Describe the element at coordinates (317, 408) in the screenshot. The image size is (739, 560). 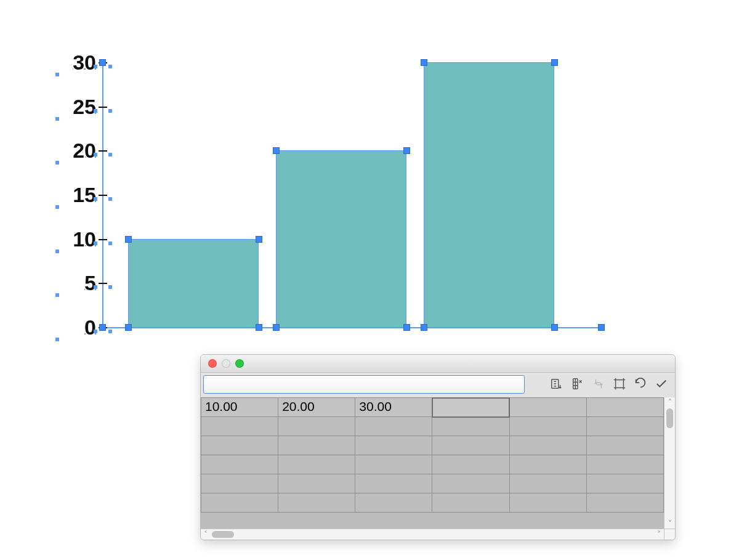
I see `cell-r0c1: 20.00` at that location.